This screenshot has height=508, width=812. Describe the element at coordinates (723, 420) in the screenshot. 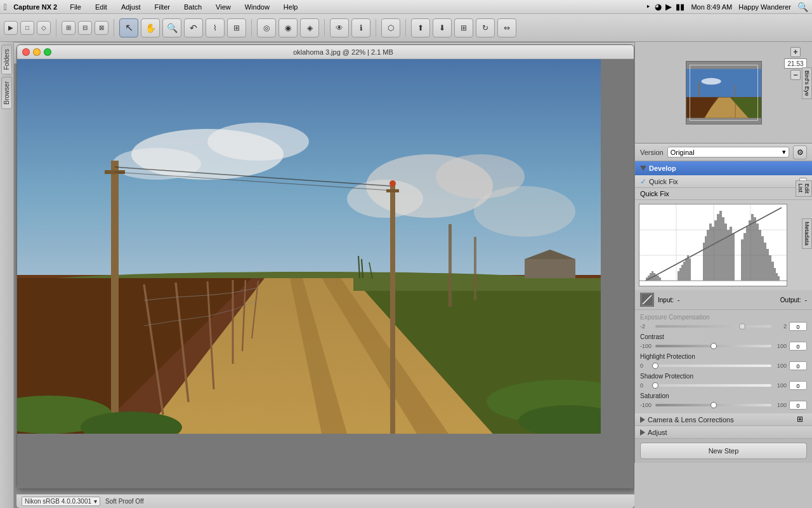

I see `camera-lens-section: Camera & Lens Corrections ⊞` at that location.